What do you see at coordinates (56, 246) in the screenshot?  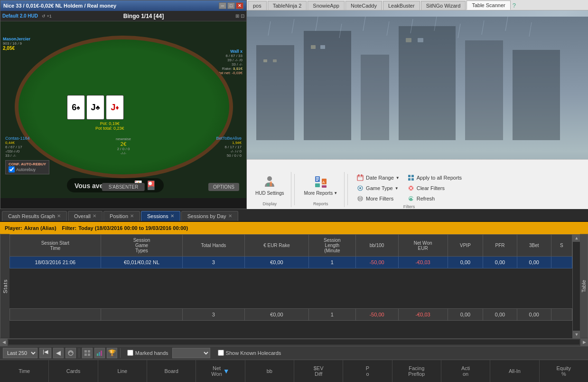 I see `col-start-time: Session StartTime` at bounding box center [56, 246].